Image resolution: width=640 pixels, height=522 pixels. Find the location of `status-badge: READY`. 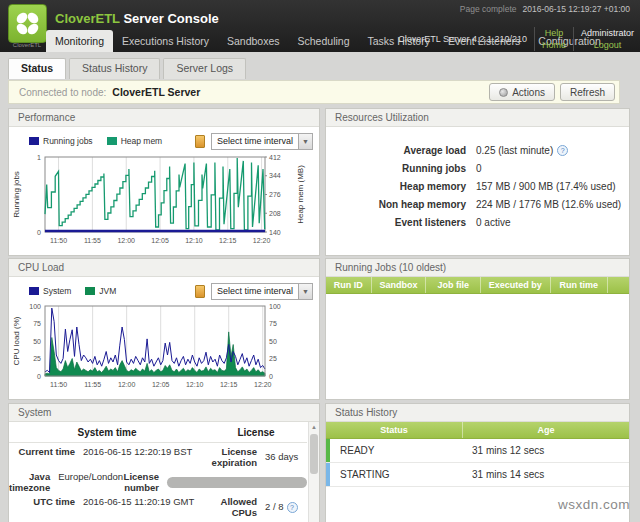

status-badge: READY is located at coordinates (396, 450).